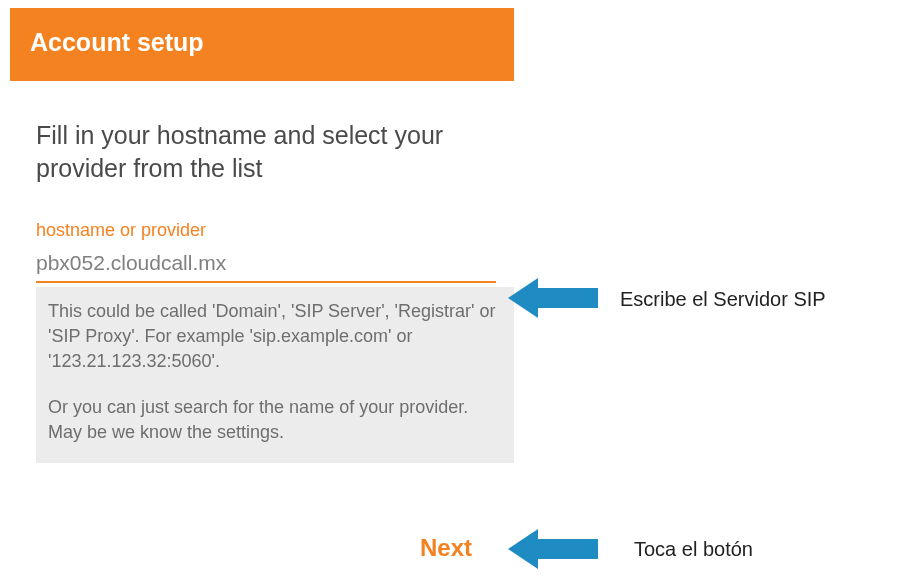 The width and height of the screenshot is (901, 581). What do you see at coordinates (274, 420) in the screenshot?
I see `help-paragraph-2: Or you can just search for the name of y…` at bounding box center [274, 420].